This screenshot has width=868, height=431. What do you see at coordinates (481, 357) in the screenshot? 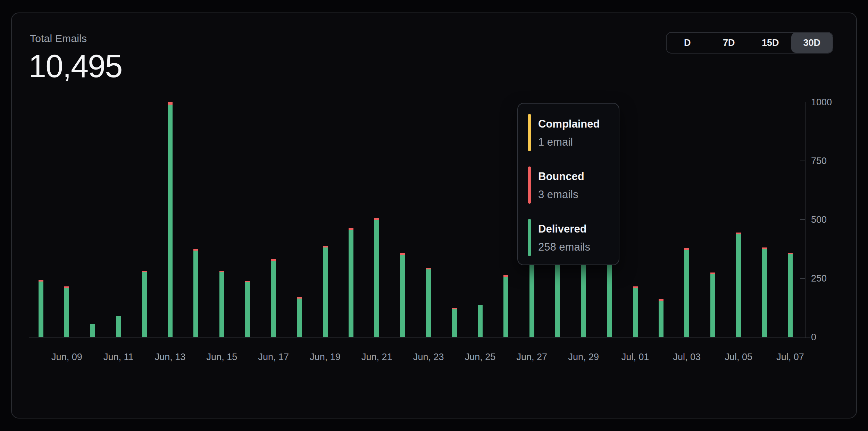
I see `x-tick-jun-25: Jun, 25` at bounding box center [481, 357].